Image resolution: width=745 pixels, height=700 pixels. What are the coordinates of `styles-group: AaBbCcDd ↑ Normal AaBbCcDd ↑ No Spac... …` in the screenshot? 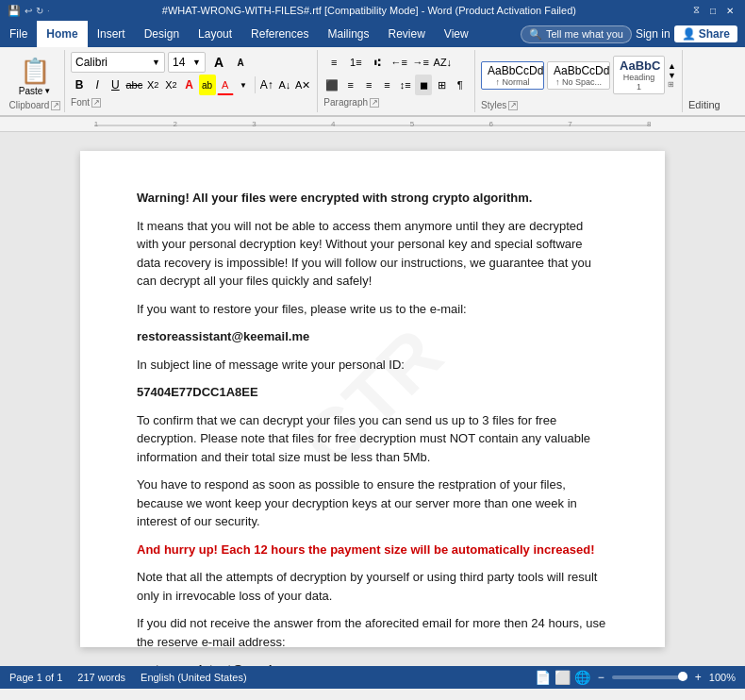 It's located at (579, 81).